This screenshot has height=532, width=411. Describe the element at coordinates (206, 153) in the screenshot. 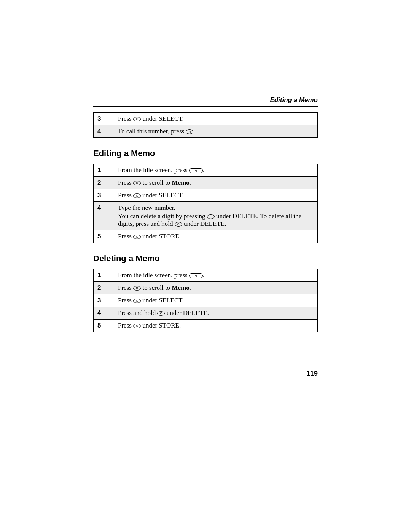

I see `section-title-editing: Editing a Memo` at that location.